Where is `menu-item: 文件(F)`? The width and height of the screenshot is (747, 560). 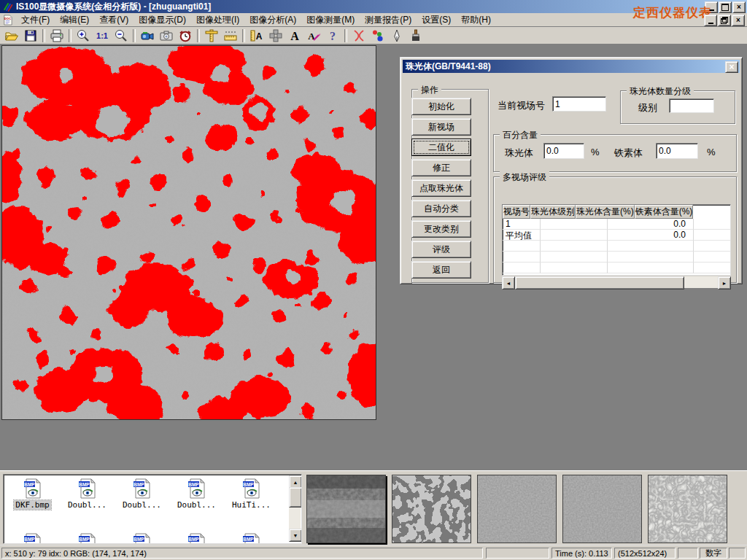
menu-item: 文件(F) is located at coordinates (35, 20).